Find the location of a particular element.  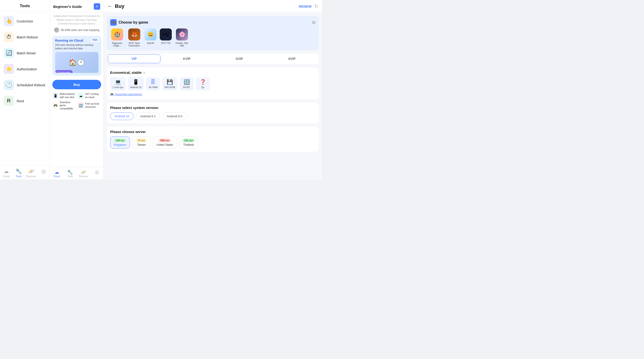

spec-chip-4g-ram: 🗄 4G RAM is located at coordinates (153, 84).